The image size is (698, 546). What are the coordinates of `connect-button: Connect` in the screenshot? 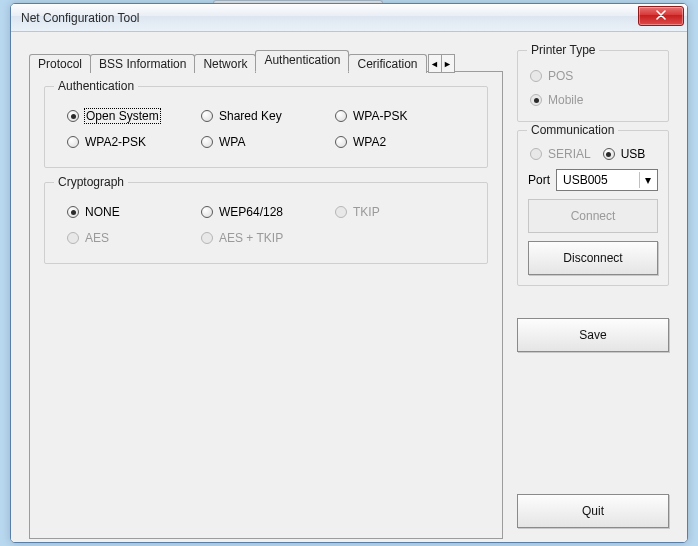 It's located at (593, 216).